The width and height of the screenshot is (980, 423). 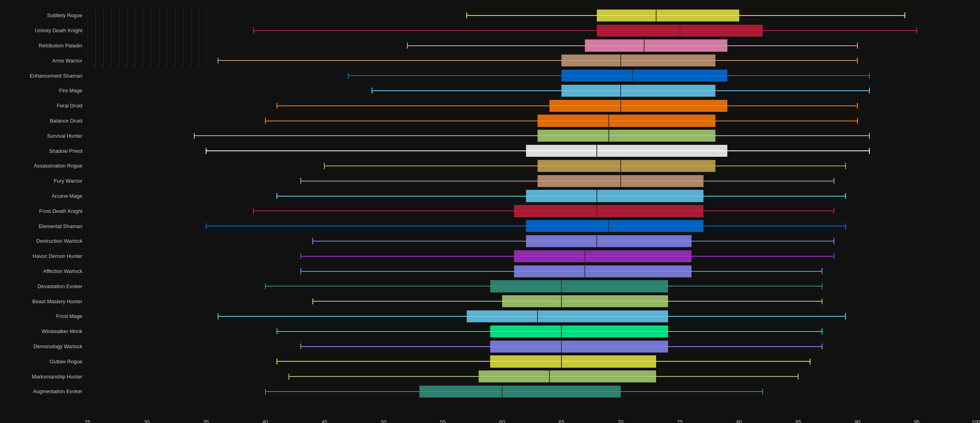 What do you see at coordinates (43, 16) in the screenshot?
I see `y-label: Subtlety Rogue` at bounding box center [43, 16].